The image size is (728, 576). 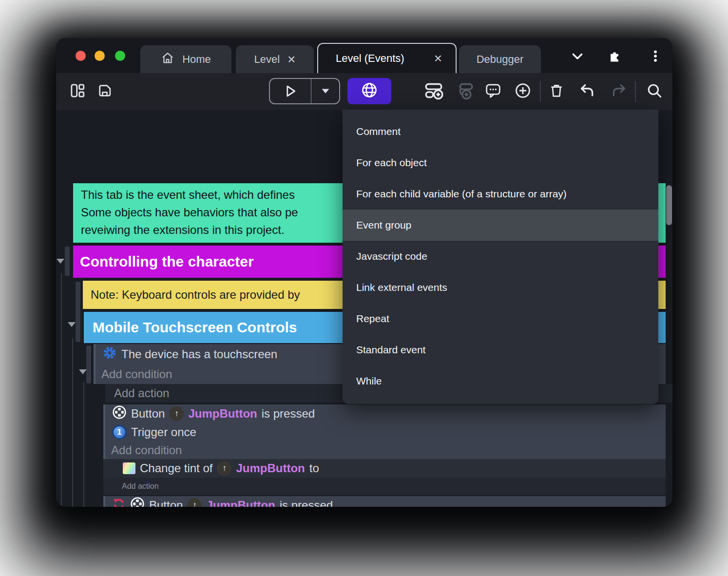 I want to click on menu-item-comment: Comment, so click(x=500, y=132).